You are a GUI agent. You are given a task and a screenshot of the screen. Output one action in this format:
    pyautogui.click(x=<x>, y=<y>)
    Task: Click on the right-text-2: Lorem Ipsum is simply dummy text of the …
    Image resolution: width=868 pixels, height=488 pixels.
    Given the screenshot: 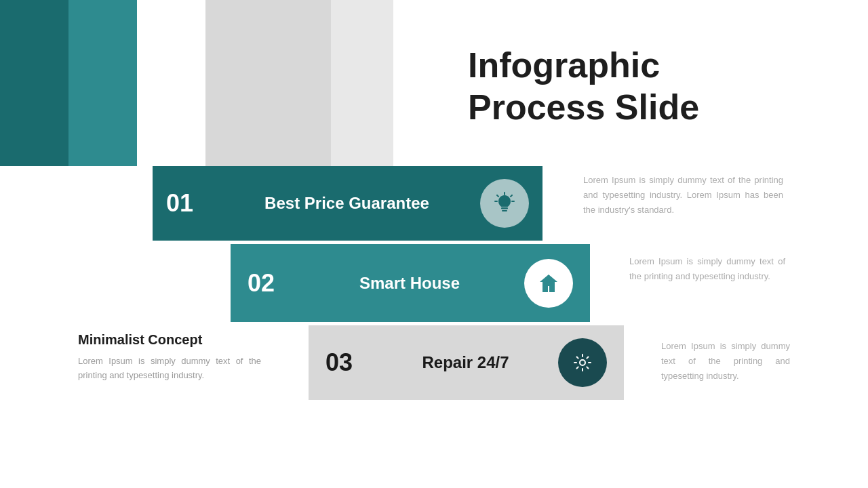 What is the action you would take?
    pyautogui.click(x=707, y=269)
    